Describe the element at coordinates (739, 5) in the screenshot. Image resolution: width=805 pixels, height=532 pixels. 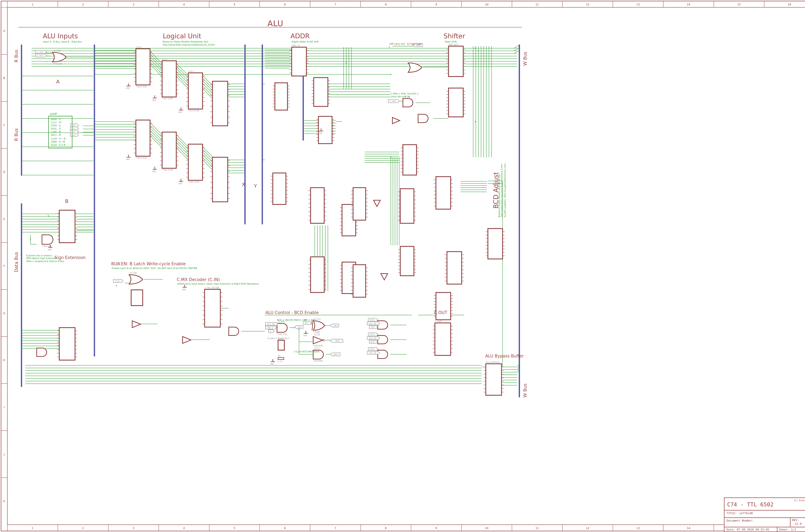
I see `frame-col-label-top: 15` at that location.